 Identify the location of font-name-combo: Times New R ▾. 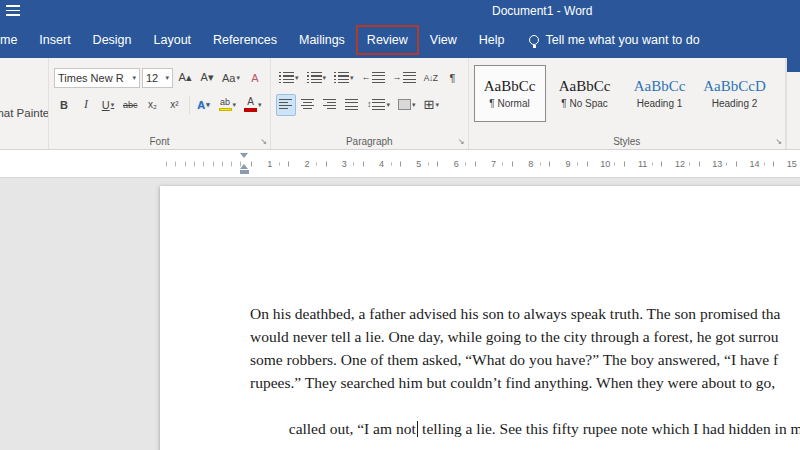
(97, 78).